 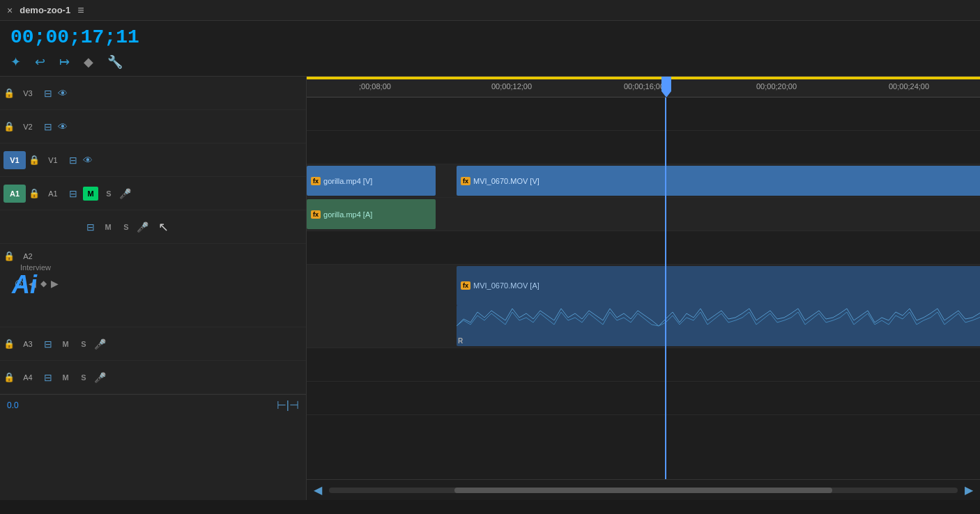 What do you see at coordinates (490, 38) in the screenshot?
I see `timecode-display: 00;00;17;11` at bounding box center [490, 38].